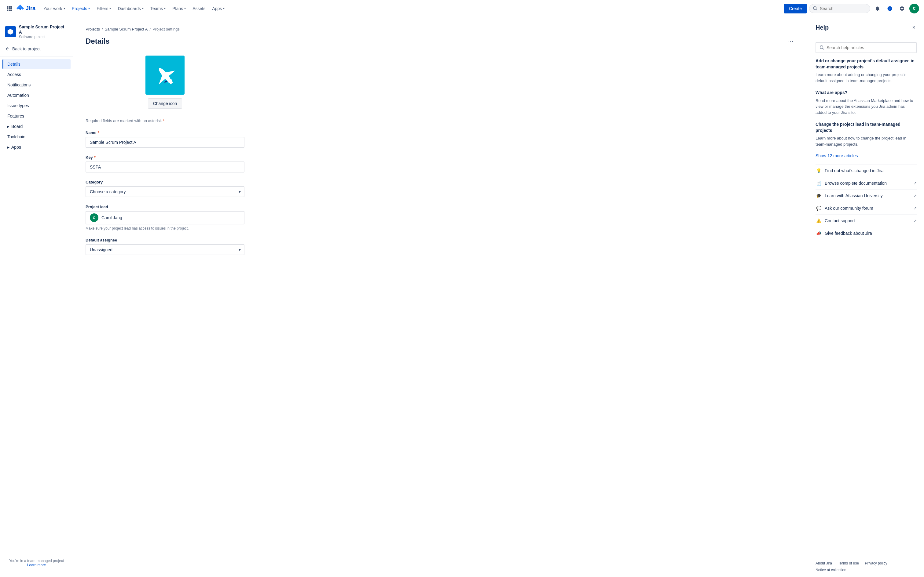 This screenshot has height=577, width=924. What do you see at coordinates (37, 126) in the screenshot?
I see `sidebar-item-board: ▸ Board` at bounding box center [37, 126].